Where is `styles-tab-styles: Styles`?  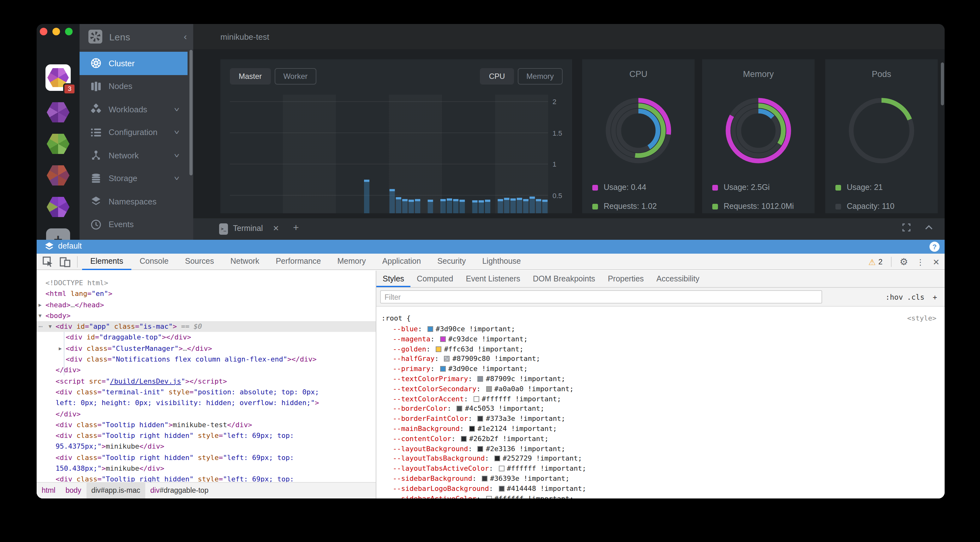
styles-tab-styles: Styles is located at coordinates (393, 279).